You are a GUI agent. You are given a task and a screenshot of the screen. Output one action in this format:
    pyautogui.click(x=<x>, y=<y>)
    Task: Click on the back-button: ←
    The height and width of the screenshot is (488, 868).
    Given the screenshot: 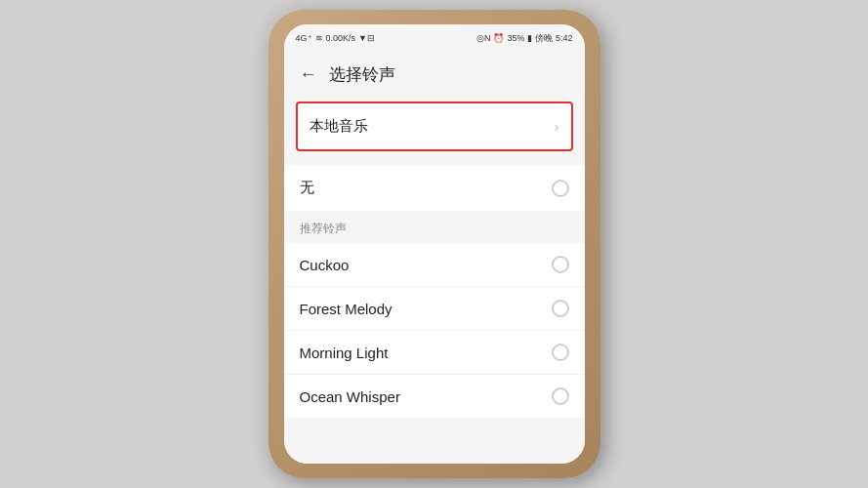 What is the action you would take?
    pyautogui.click(x=309, y=74)
    